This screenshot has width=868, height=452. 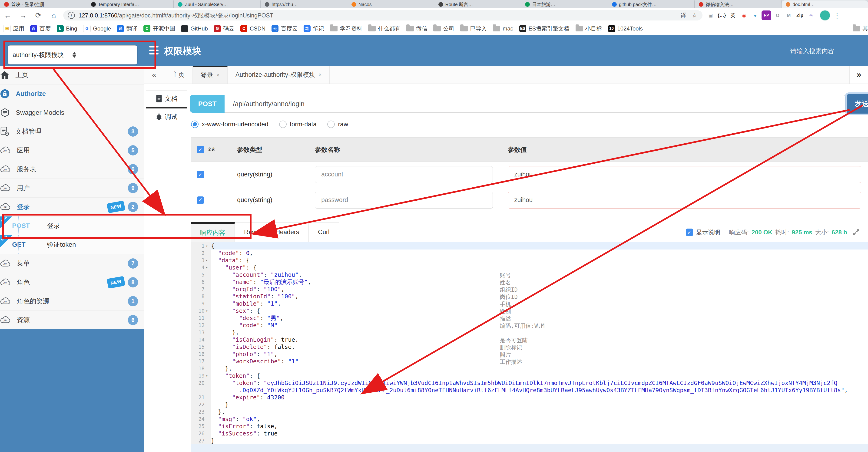 I want to click on bookmark-item: 百百度, so click(x=40, y=29).